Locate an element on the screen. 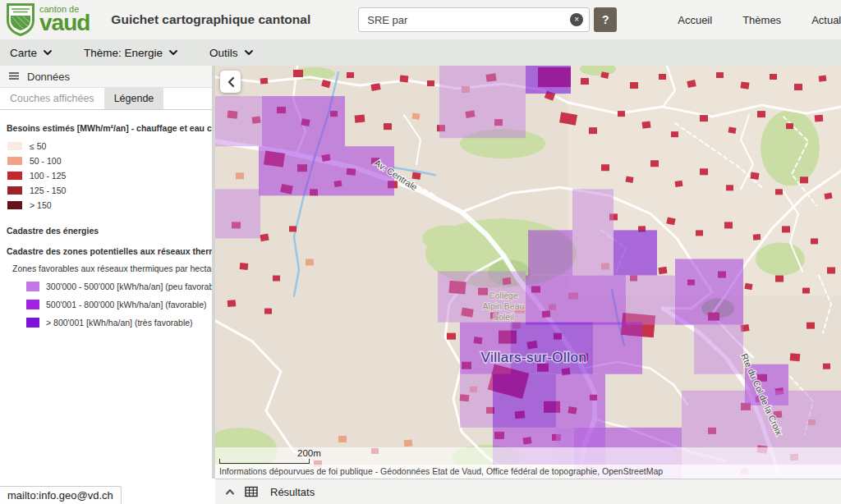 This screenshot has width=841, height=504. link-preview-statusbar: mailto:info.geo@vd.ch is located at coordinates (61, 495).